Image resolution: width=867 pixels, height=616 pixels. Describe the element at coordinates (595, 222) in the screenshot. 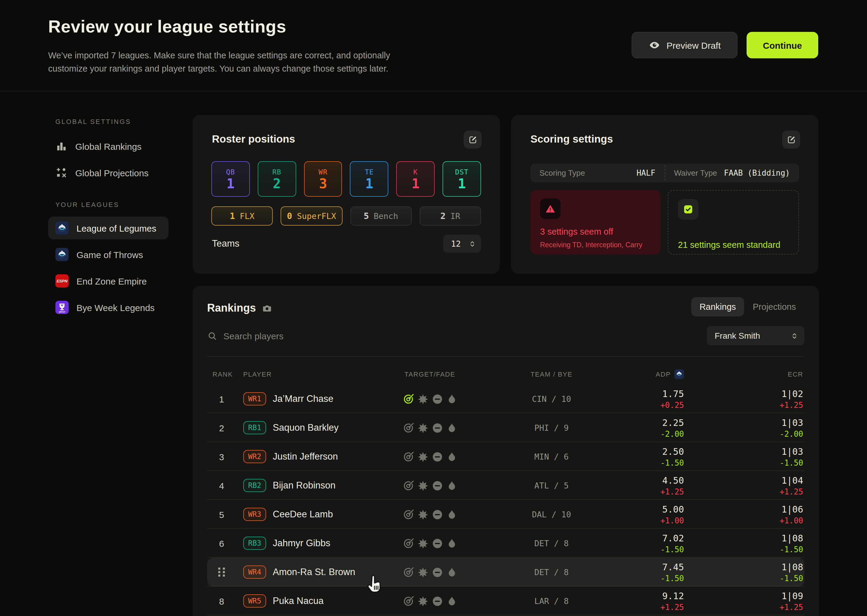

I see `settings-off-box: 3 settings seem off Receiving TD, Interc…` at that location.